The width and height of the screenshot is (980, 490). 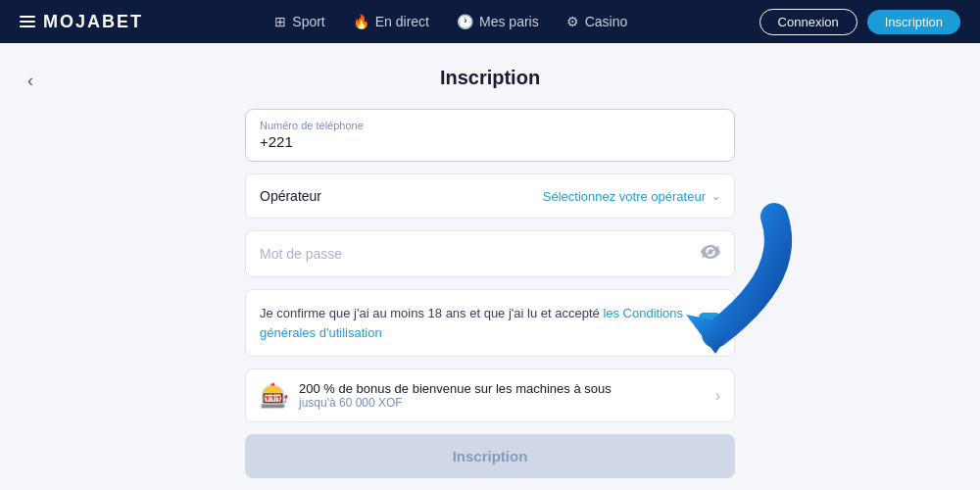 I want to click on bonus-row: 🎰 200 % de bonus de bienvenue sur les ma…, so click(x=490, y=396).